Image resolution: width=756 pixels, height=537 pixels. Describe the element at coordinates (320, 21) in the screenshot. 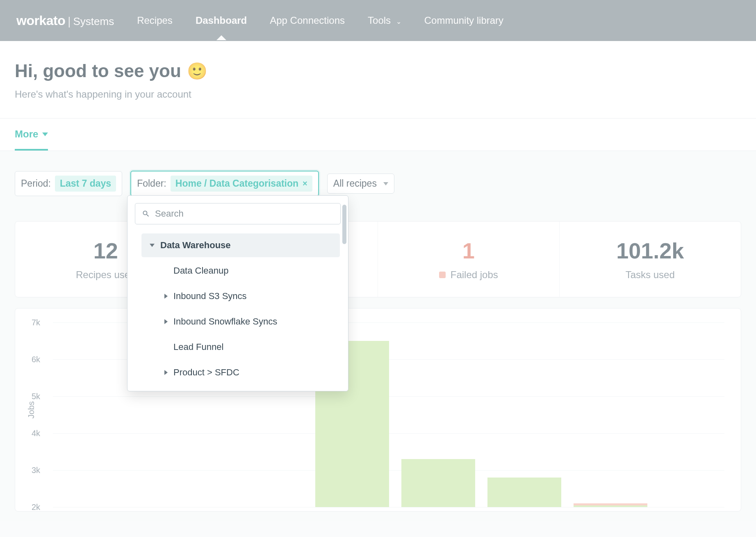

I see `nav-items: Recipes Dashboard App Connections Tools …` at that location.